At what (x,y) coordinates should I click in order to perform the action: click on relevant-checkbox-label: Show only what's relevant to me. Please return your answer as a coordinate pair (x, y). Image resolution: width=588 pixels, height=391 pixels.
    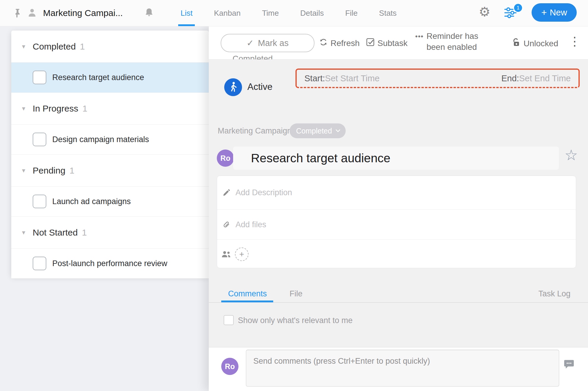
    Looking at the image, I should click on (295, 320).